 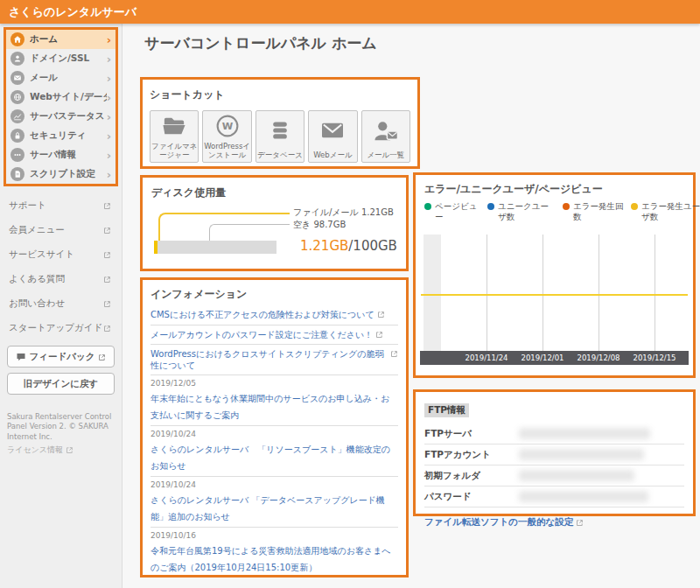 What do you see at coordinates (61, 39) in the screenshot?
I see `sidebar-item-home: ホーム ›` at bounding box center [61, 39].